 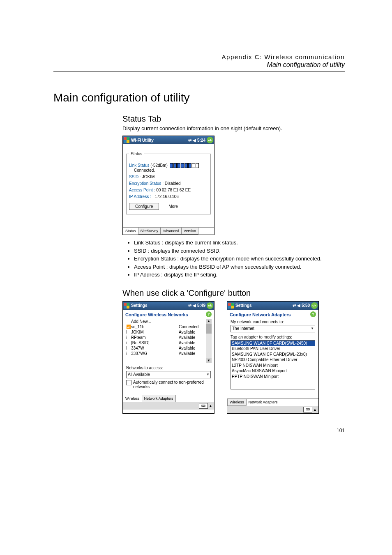 What do you see at coordinates (129, 327) in the screenshot?
I see `network-icon: 📶` at bounding box center [129, 327].